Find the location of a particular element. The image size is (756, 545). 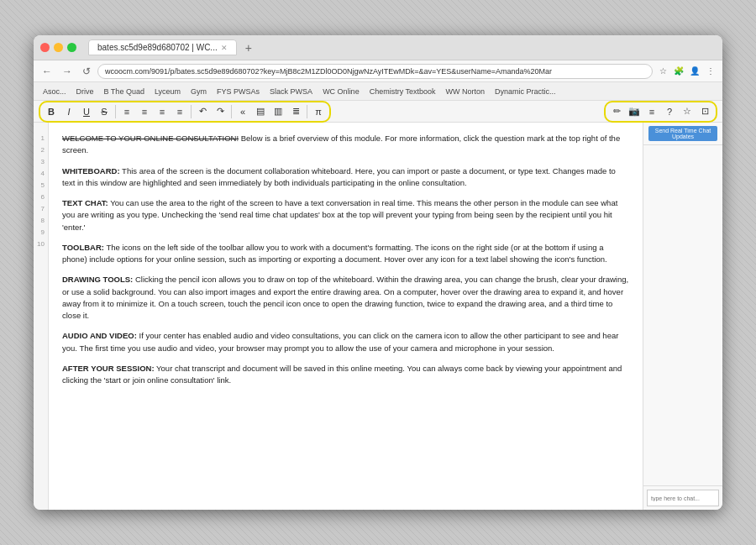

line-num-1: 1 is located at coordinates (39, 139).